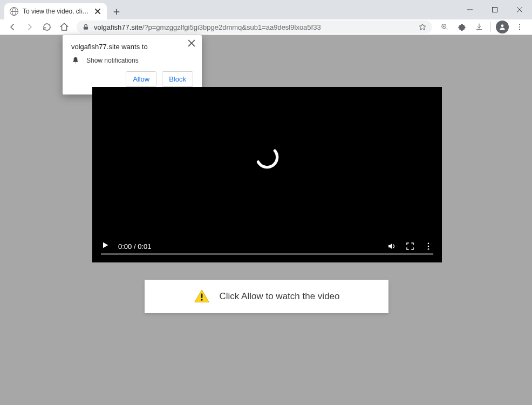  What do you see at coordinates (470, 10) in the screenshot?
I see `window-minimize-button` at bounding box center [470, 10].